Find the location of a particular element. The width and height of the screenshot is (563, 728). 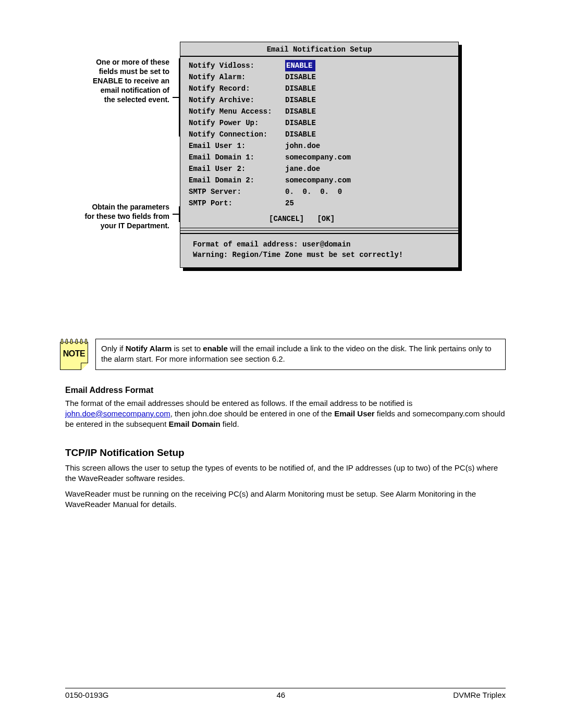

heading-tcpip-setup: TCP/IP Notification Setup is located at coordinates (286, 453).